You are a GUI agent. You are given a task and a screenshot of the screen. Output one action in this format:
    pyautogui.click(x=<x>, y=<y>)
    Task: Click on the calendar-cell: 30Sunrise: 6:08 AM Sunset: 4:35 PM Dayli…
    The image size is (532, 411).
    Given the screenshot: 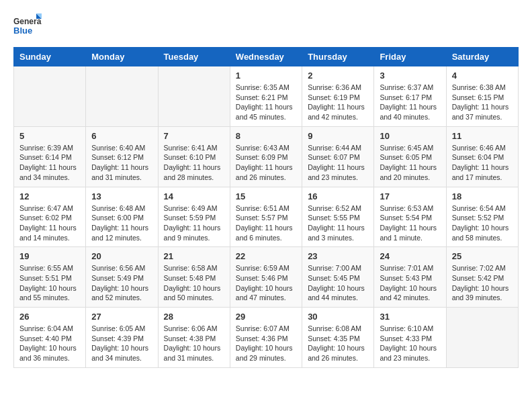 What is the action you would take?
    pyautogui.click(x=339, y=338)
    